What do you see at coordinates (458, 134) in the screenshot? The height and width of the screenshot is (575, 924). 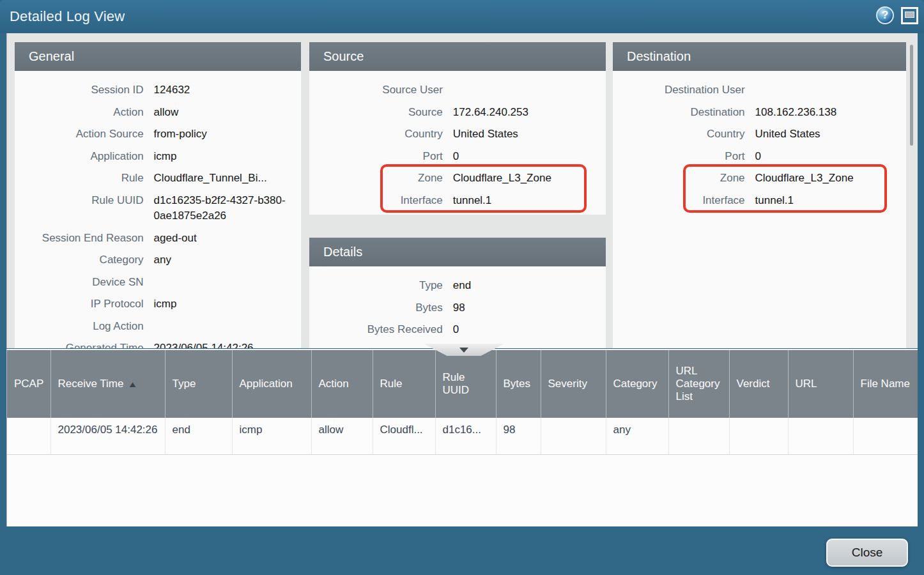 I see `field-row: Country United States` at bounding box center [458, 134].